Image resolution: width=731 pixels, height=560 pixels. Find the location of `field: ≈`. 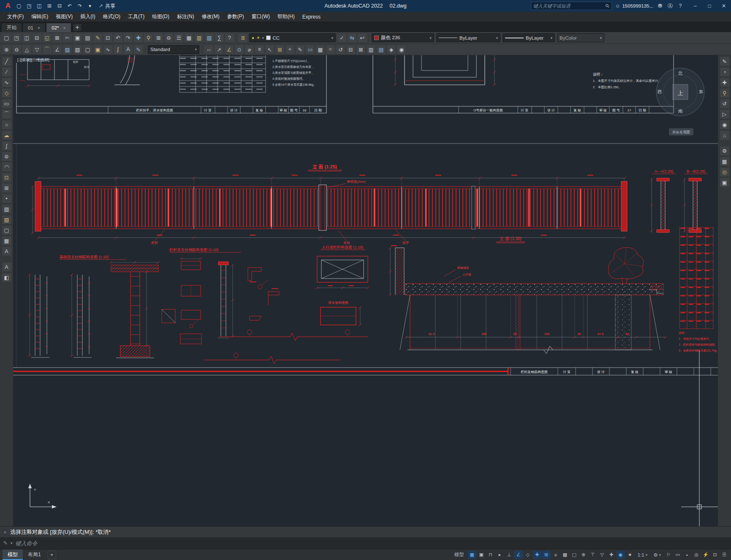

field: ≈ is located at coordinates (330, 50).